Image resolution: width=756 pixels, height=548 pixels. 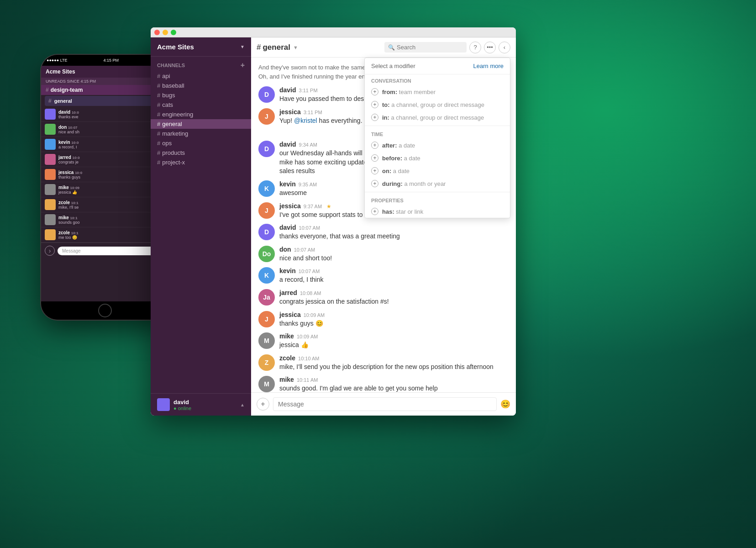 I want to click on sidebar-header: Acme Sites ▼, so click(x=201, y=47).